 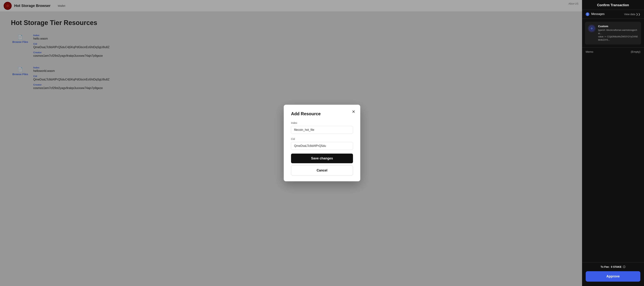 I want to click on modal-cid-input, so click(x=322, y=146).